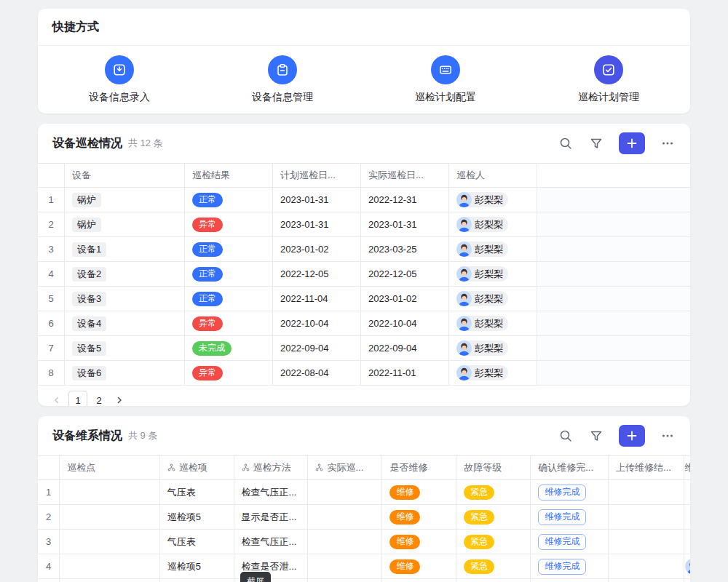 This screenshot has width=728, height=582. I want to click on planned-date-cell: 2022-08-04, so click(317, 372).